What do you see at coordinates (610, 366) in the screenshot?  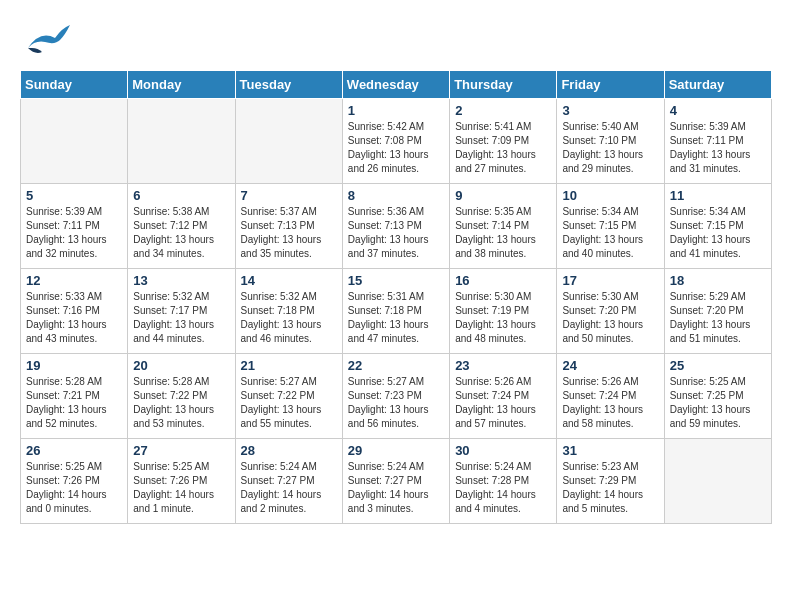 I see `day-number: 24` at bounding box center [610, 366].